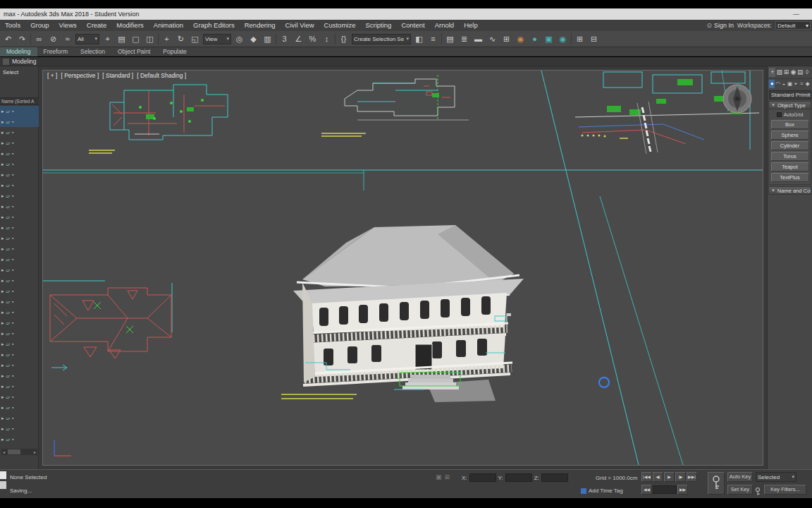  Describe the element at coordinates (13, 25) in the screenshot. I see `menu-item: Tools` at that location.